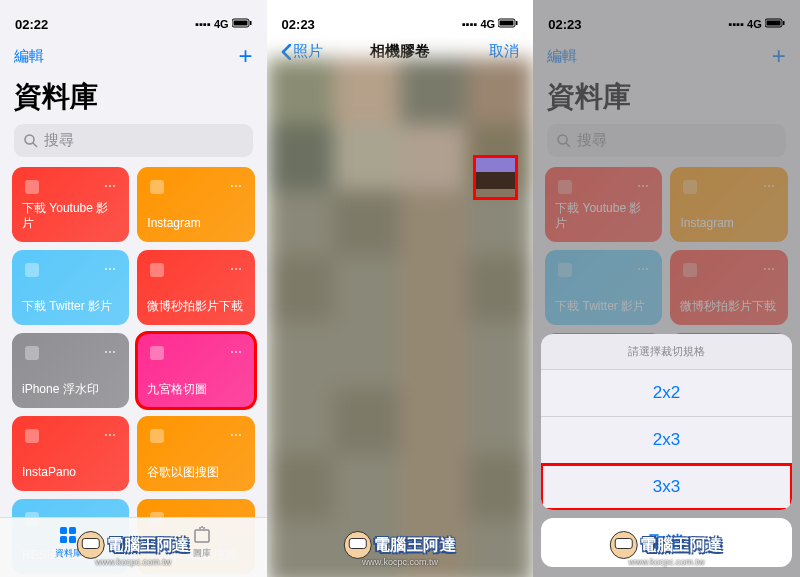 The image size is (800, 577). What do you see at coordinates (32, 24) in the screenshot?
I see `status-time: 02:22` at bounding box center [32, 24].